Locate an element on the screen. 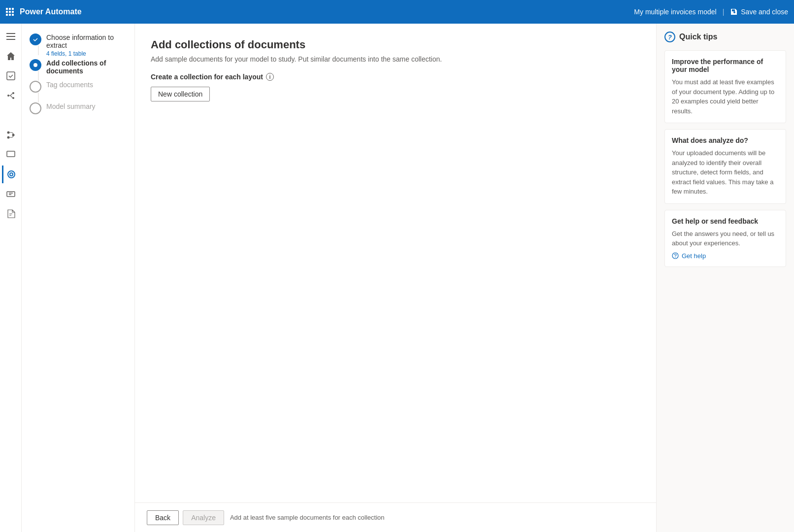 The image size is (794, 532). tip-card-performance-text: You must add at least five examples of y… is located at coordinates (725, 97).